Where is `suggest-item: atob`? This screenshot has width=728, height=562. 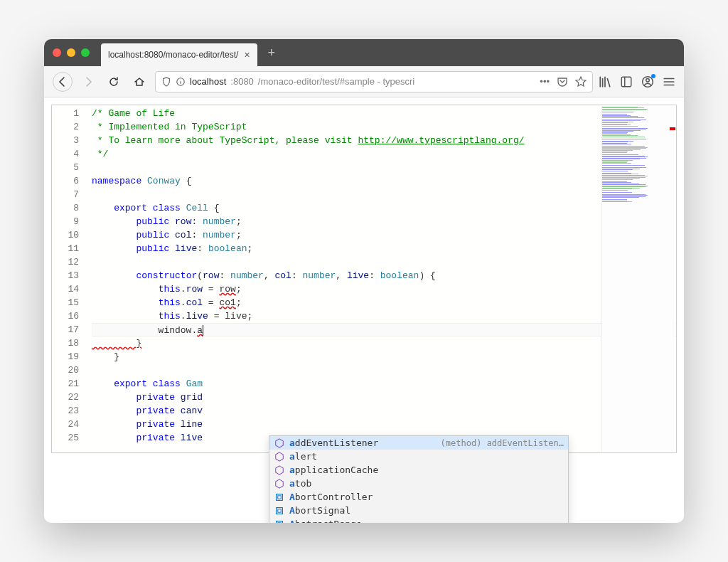
suggest-item: atob is located at coordinates (419, 484).